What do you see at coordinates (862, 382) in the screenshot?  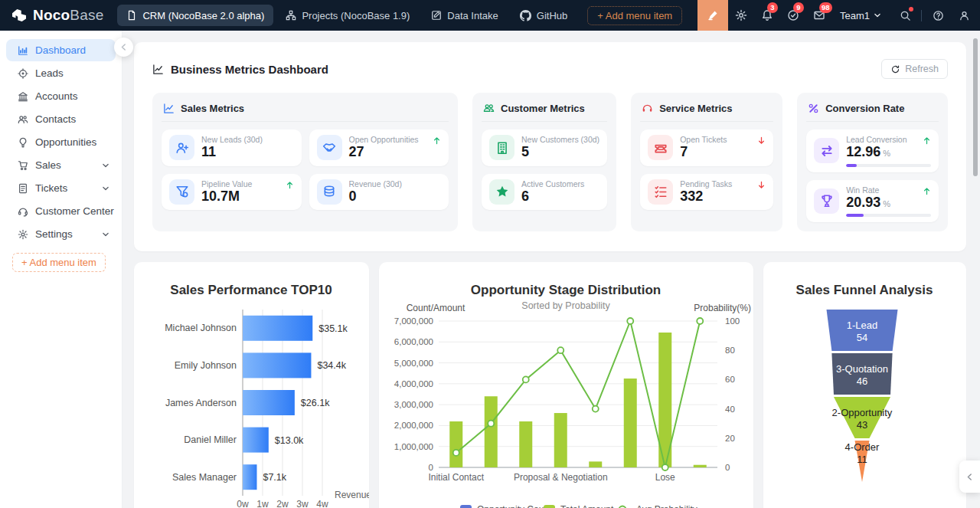 I see `svg-text: 46` at bounding box center [862, 382].